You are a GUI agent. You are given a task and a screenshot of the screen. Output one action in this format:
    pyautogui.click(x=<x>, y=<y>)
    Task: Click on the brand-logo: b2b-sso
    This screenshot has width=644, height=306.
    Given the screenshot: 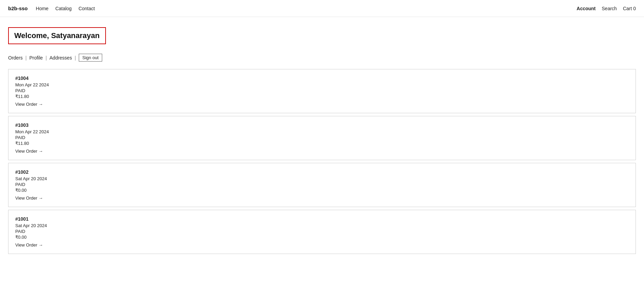 What is the action you would take?
    pyautogui.click(x=18, y=8)
    